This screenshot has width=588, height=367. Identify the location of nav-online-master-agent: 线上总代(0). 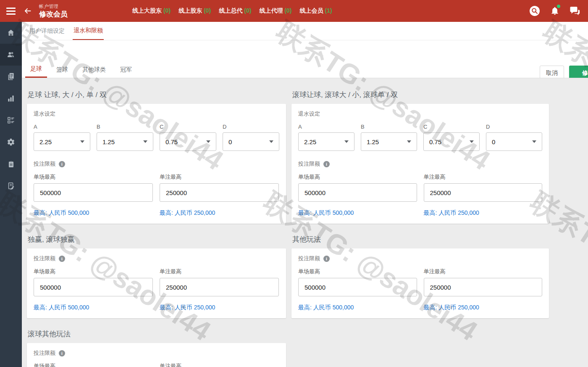
(235, 11).